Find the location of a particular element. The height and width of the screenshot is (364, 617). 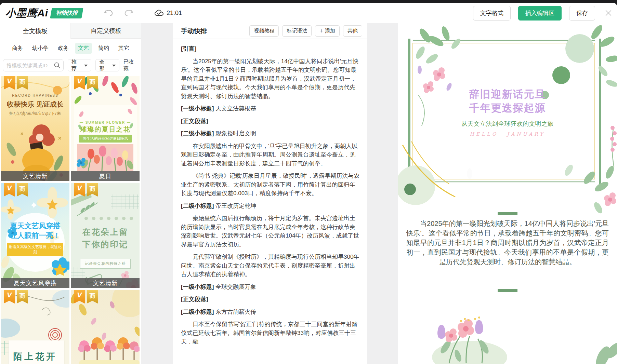

paragraph: 在安阳殷墟出土的甲骨文中，'旦'字已呈旭日初升之象，商朝人以观测日影确定冬至，由… is located at coordinates (271, 155).